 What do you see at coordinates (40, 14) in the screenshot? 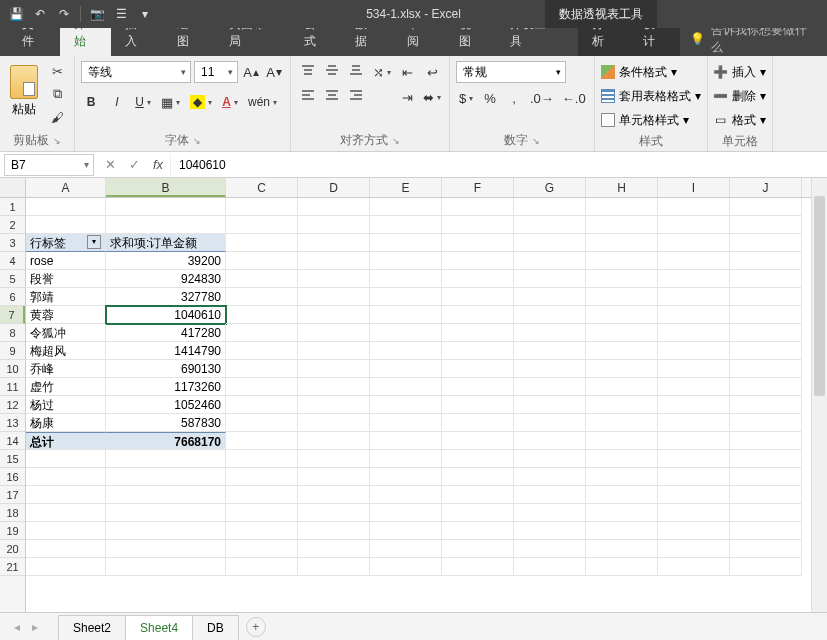
I see `undo-icon: ↶` at bounding box center [40, 14].